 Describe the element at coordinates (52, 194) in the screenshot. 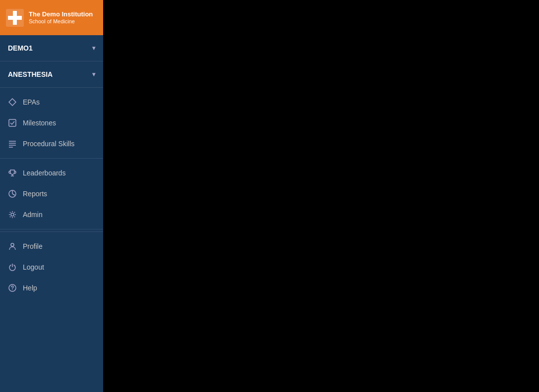

I see `secondary-nav-section: Leaderboards Reports Admin` at that location.